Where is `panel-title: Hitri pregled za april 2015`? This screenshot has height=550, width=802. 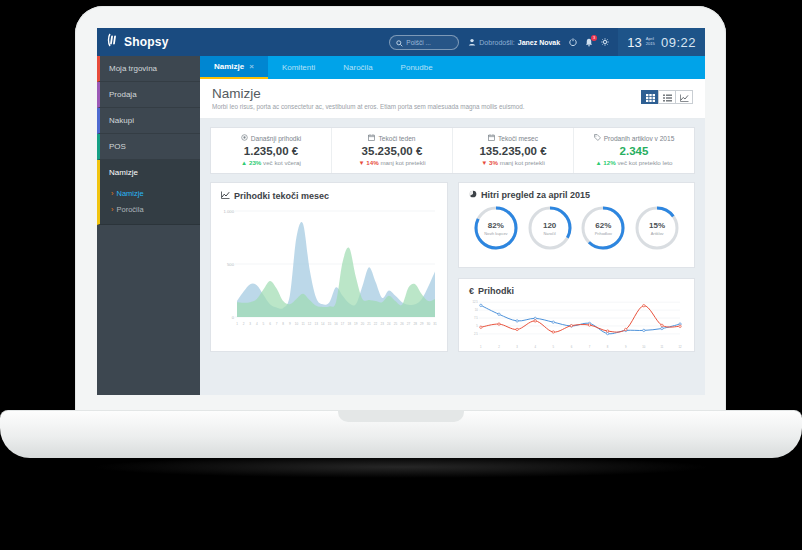
panel-title: Hitri pregled za april 2015 is located at coordinates (576, 195).